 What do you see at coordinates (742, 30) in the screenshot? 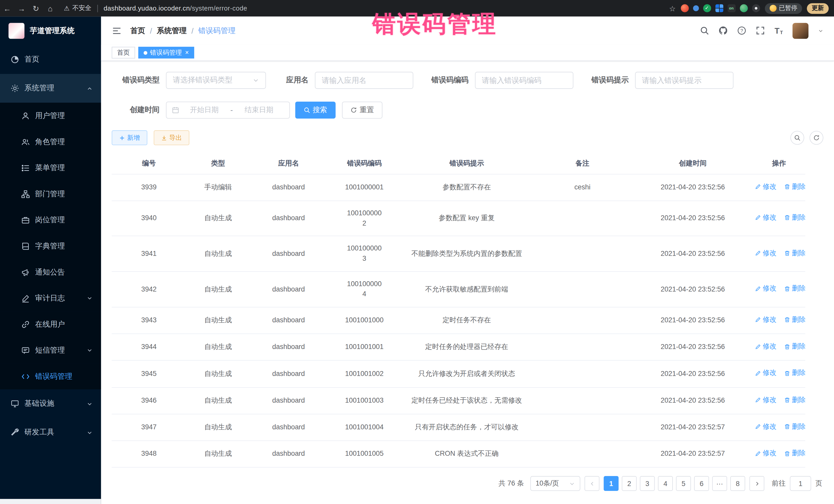
I see `help-icon: ?` at bounding box center [742, 30].